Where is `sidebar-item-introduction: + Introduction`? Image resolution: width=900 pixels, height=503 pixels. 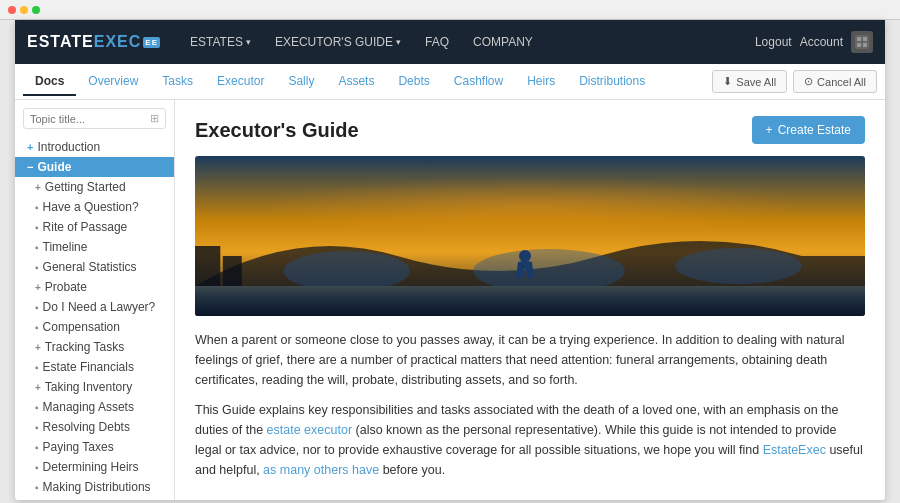 sidebar-item-introduction: + Introduction is located at coordinates (94, 147).